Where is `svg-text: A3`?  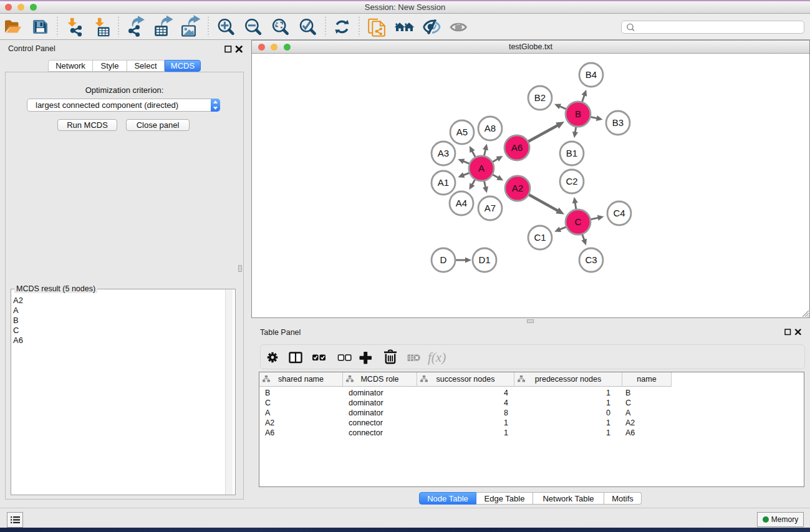
svg-text: A3 is located at coordinates (443, 153).